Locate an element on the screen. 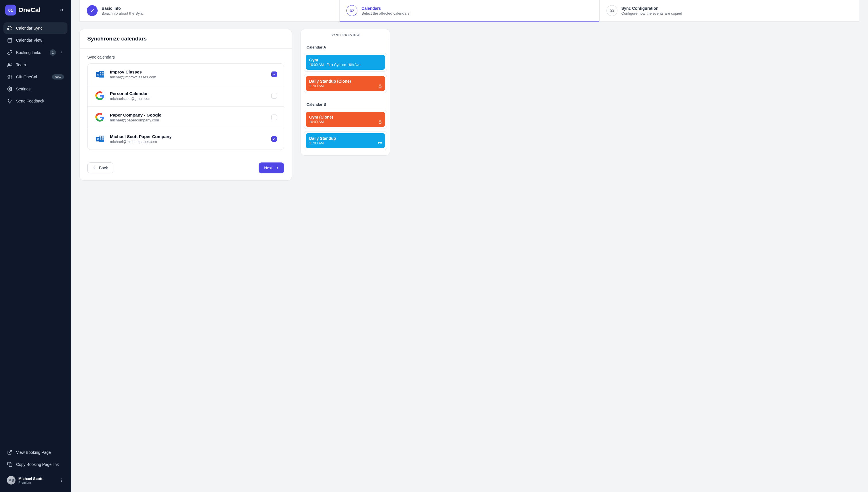 Image resolution: width=868 pixels, height=492 pixels. sidebar-header: 01 OneCal is located at coordinates (35, 10).